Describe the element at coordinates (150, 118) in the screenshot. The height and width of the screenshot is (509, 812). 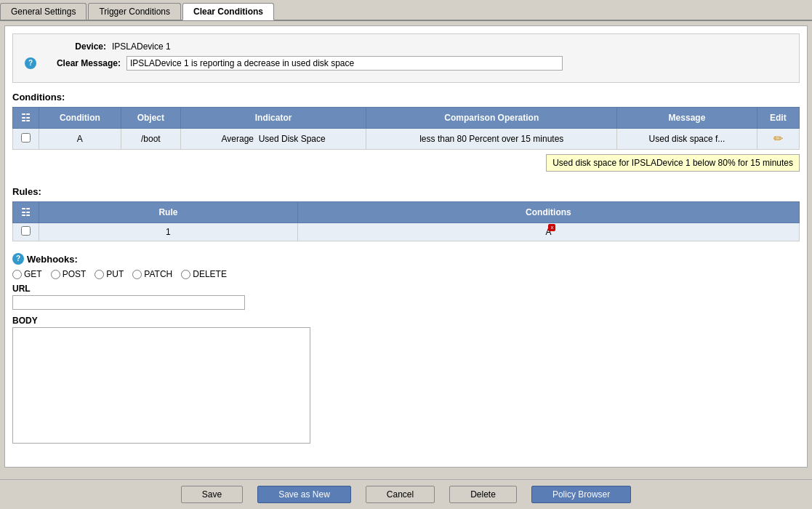
I see `conditions-col-object: Object` at that location.